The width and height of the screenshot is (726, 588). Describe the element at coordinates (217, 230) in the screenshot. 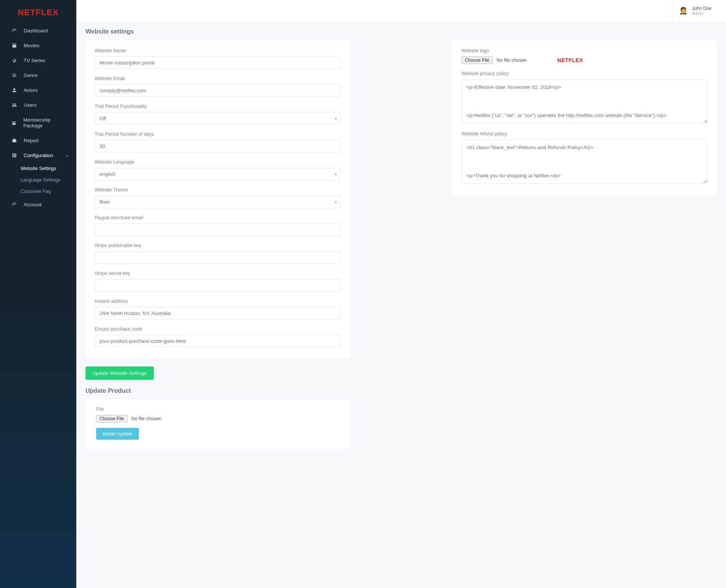

I see `paypal-input` at that location.